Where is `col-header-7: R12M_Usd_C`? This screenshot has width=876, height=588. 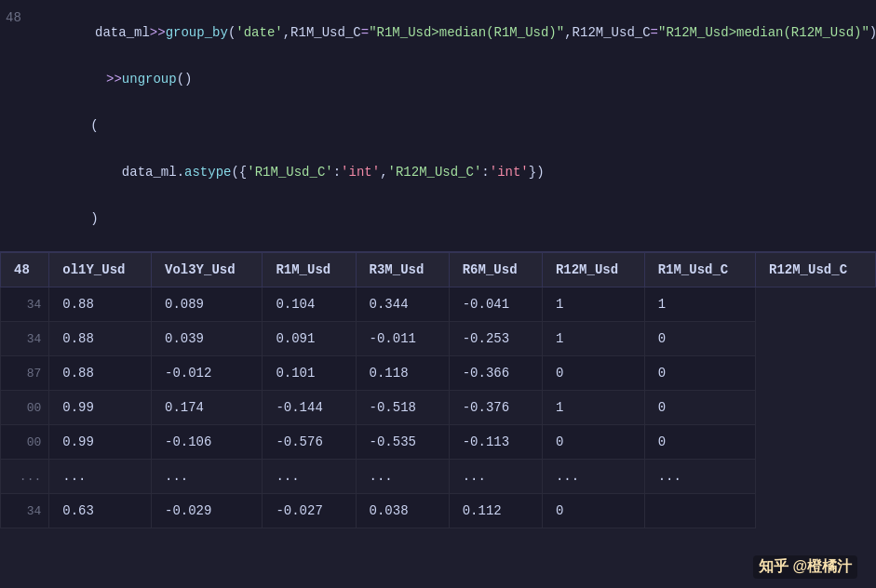
col-header-7: R12M_Usd_C is located at coordinates (815, 270).